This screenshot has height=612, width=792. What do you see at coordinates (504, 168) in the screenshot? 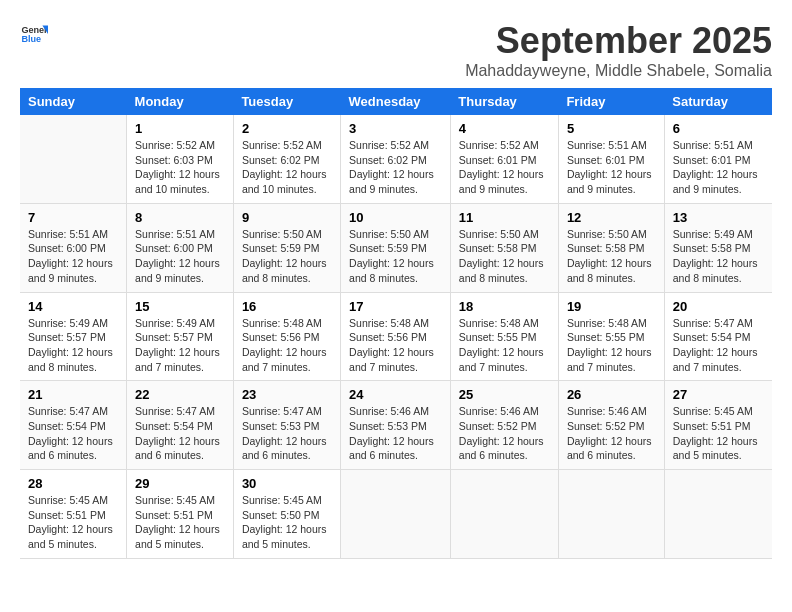
I see `cell-info: Sunrise: 5:52 AM Sunset: 6:01 PM Dayligh…` at bounding box center [504, 168].